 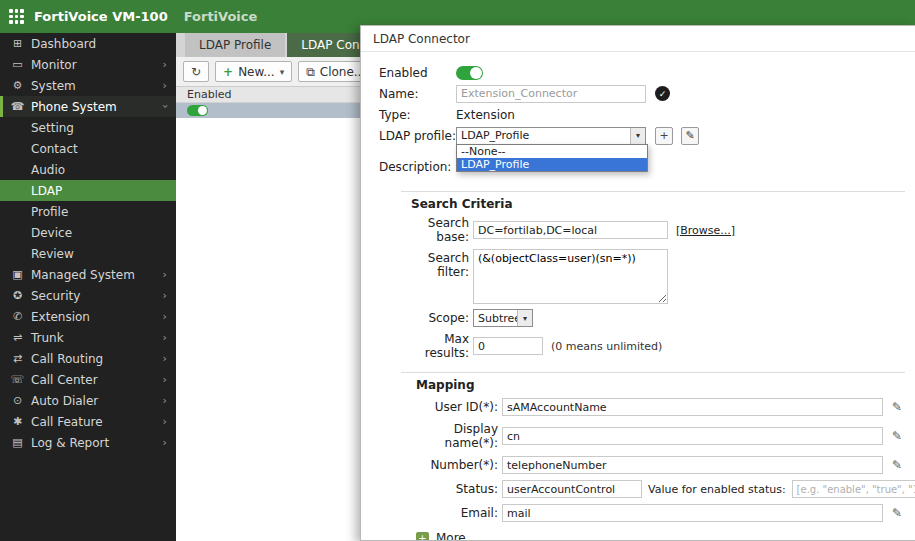 What do you see at coordinates (854, 489) in the screenshot?
I see `status-extra-input` at bounding box center [854, 489].